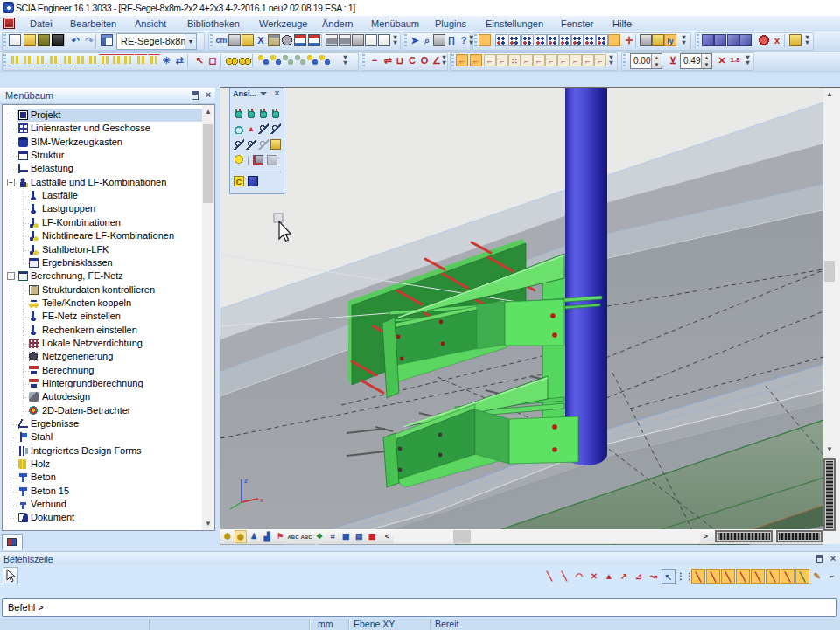  Describe the element at coordinates (246, 481) in the screenshot. I see `svg-text: z` at that location.